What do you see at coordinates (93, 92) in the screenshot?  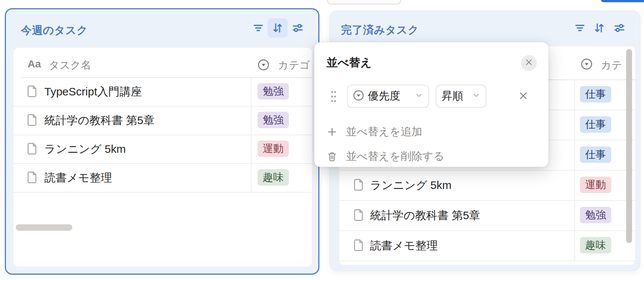 I see `task-title: TypeScript入門講座` at bounding box center [93, 92].